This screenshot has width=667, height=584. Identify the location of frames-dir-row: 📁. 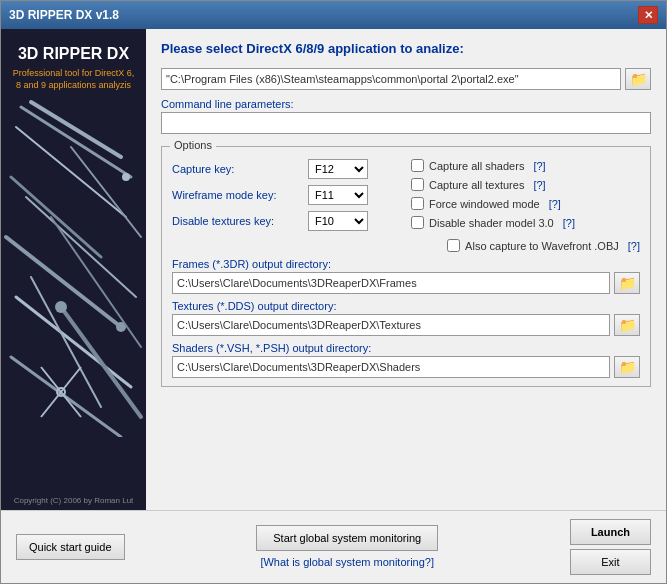
(406, 283).